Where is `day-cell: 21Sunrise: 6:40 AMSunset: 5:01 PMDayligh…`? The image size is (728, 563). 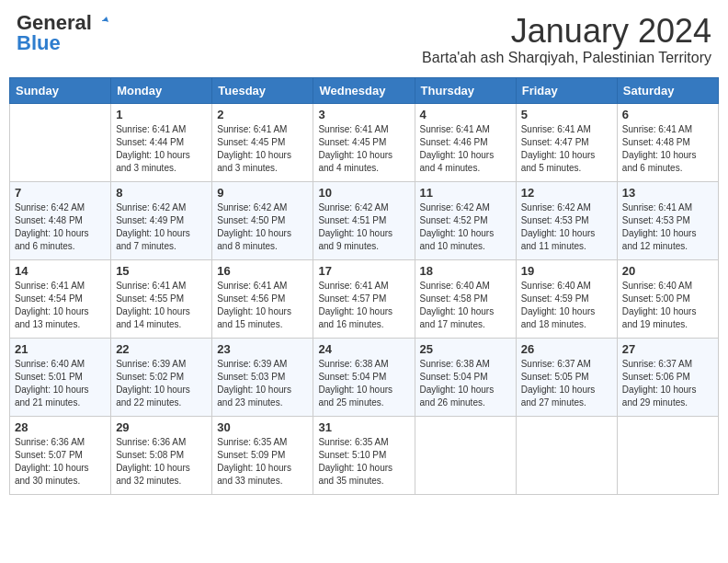
day-cell: 21Sunrise: 6:40 AMSunset: 5:01 PMDayligh… is located at coordinates (61, 377).